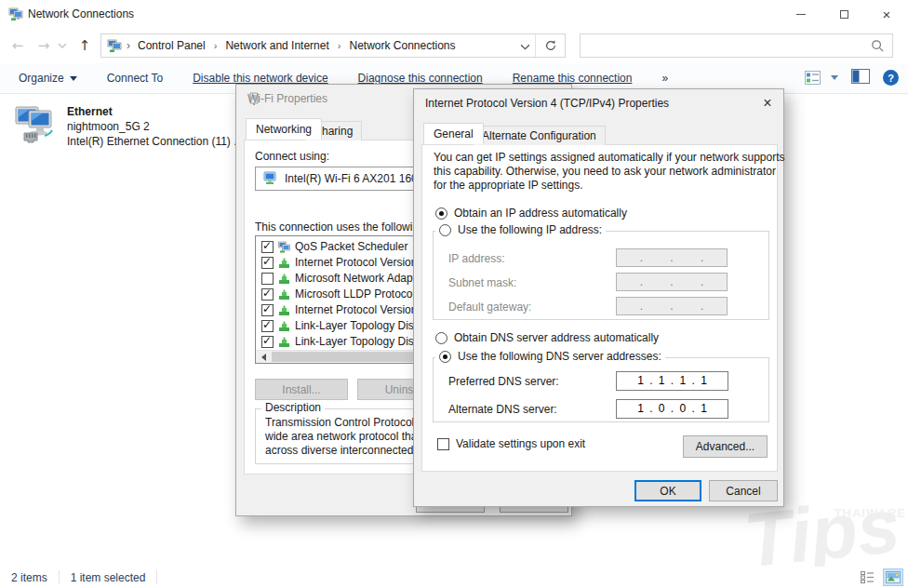 The width and height of the screenshot is (908, 588). What do you see at coordinates (114, 46) in the screenshot?
I see `network-location-icon` at bounding box center [114, 46].